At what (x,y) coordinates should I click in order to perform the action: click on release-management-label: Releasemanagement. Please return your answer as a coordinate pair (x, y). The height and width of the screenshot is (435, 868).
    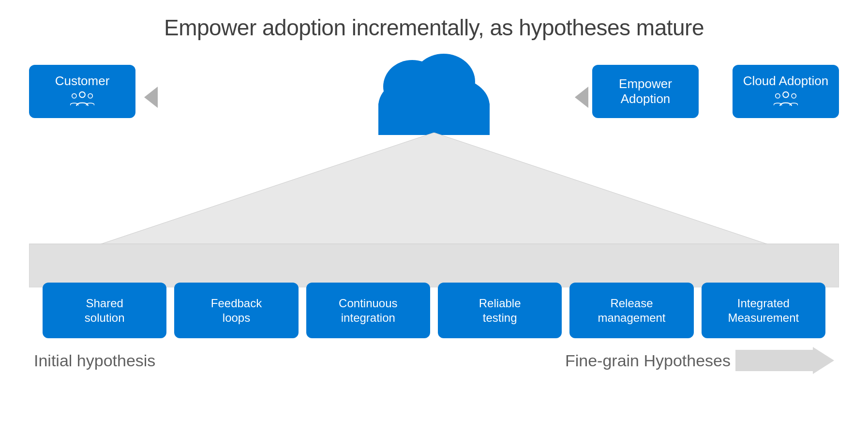
    Looking at the image, I should click on (631, 311).